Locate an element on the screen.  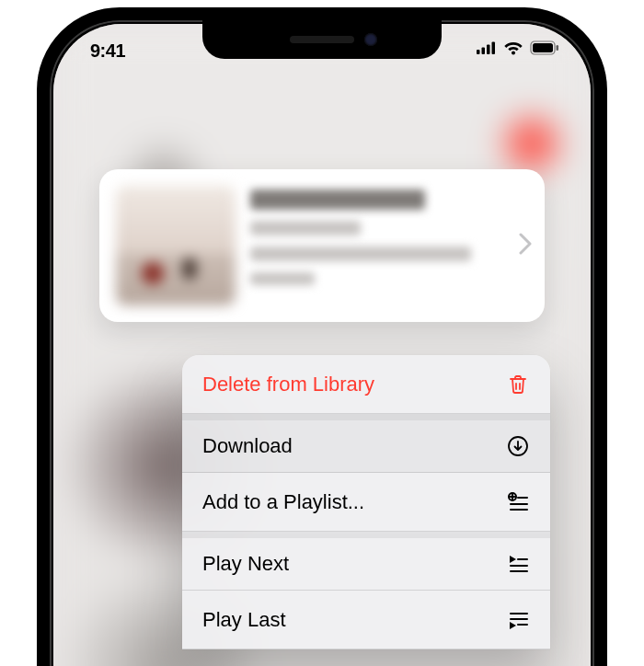
album-artwork is located at coordinates (176, 246).